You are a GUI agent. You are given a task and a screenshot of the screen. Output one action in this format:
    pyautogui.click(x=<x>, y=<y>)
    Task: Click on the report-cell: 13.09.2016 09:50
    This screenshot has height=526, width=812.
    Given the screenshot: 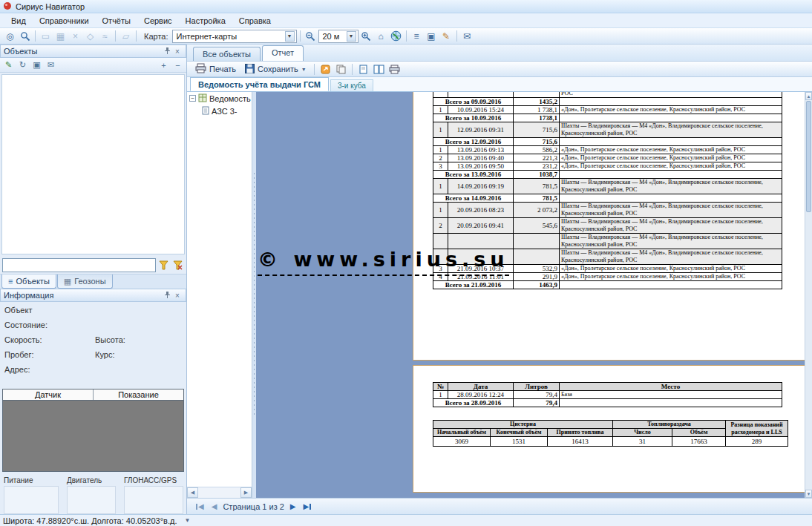 What is the action you would take?
    pyautogui.click(x=481, y=166)
    